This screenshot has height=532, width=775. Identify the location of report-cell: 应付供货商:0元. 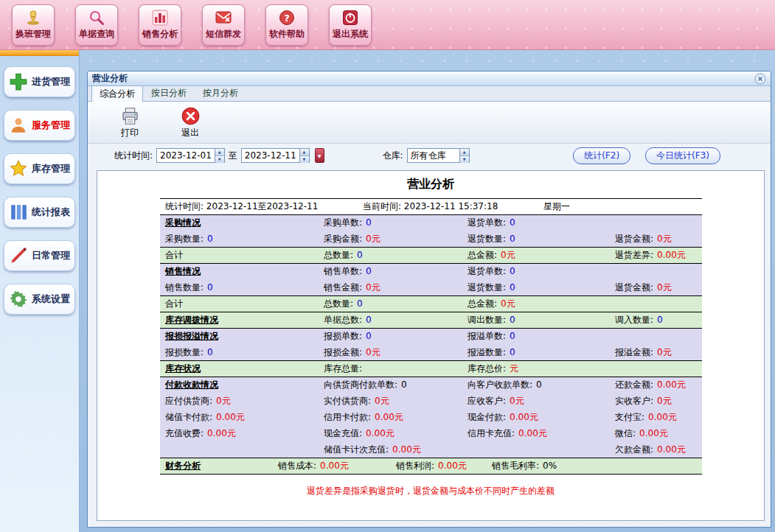
(239, 401).